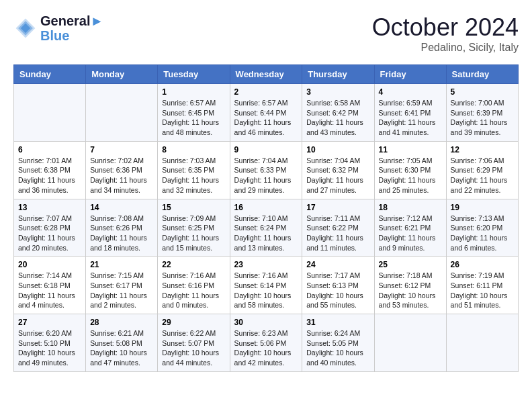  I want to click on day-info: Sunrise: 7:07 AM Sunset: 6:28 PM Dayligh…, so click(50, 234).